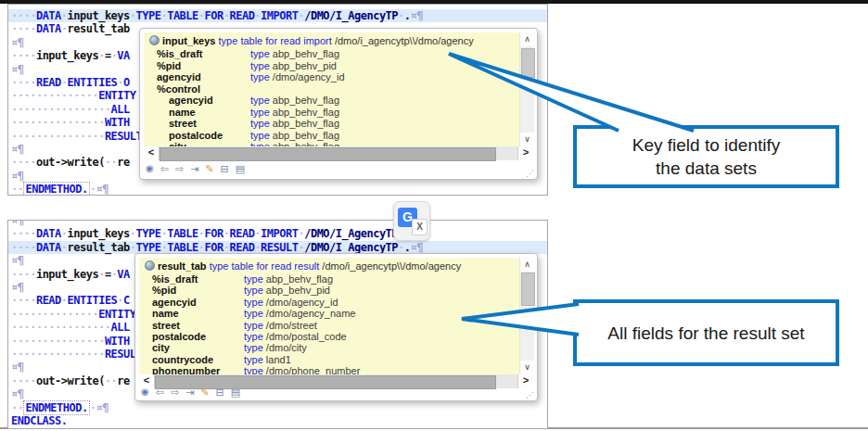  What do you see at coordinates (278, 223) in the screenshot?
I see `code-line: ¤¶` at bounding box center [278, 223].